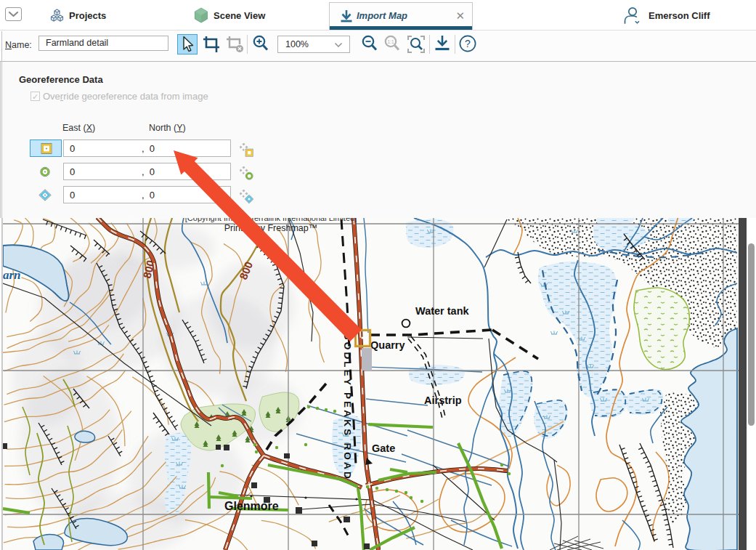 This screenshot has width=756, height=550. Describe the element at coordinates (388, 345) in the screenshot. I see `svg-text: Quarry` at that location.